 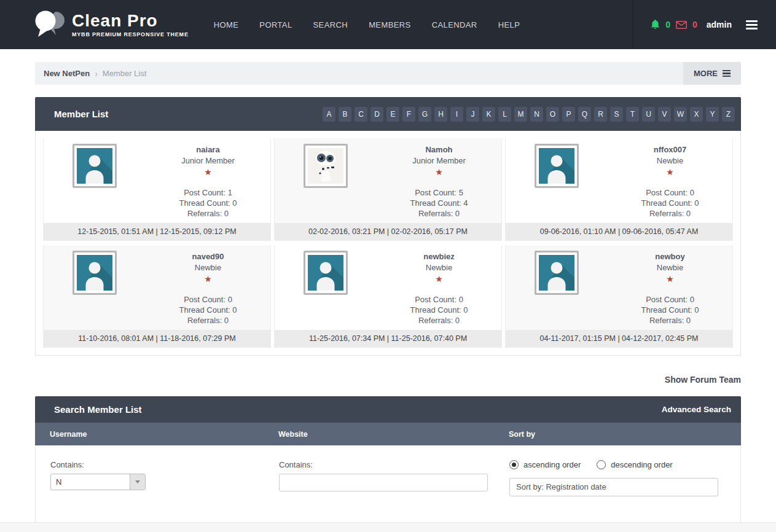 I want to click on member-name-link: nffox007, so click(x=670, y=150).